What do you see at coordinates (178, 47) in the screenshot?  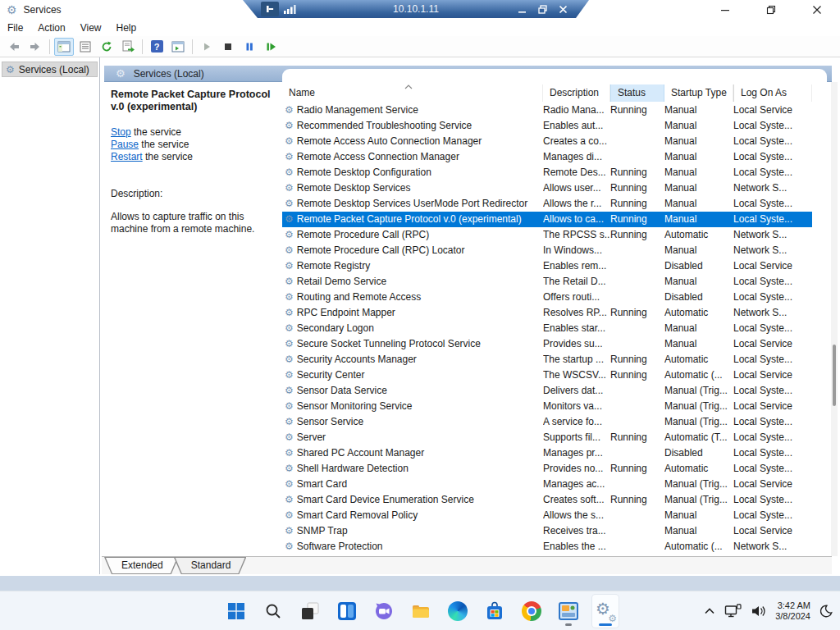 I see `extended-view-button` at bounding box center [178, 47].